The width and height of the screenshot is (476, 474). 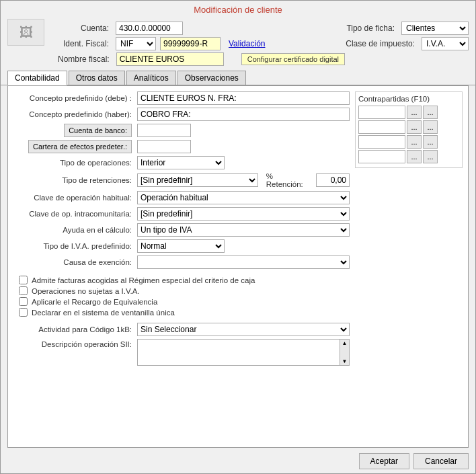 I want to click on retencion-input, so click(x=333, y=180).